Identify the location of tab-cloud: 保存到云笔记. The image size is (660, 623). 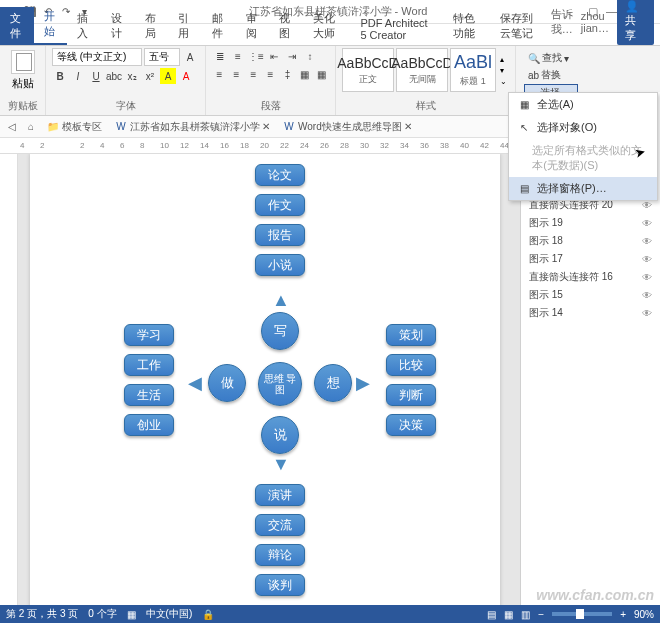
(520, 26).